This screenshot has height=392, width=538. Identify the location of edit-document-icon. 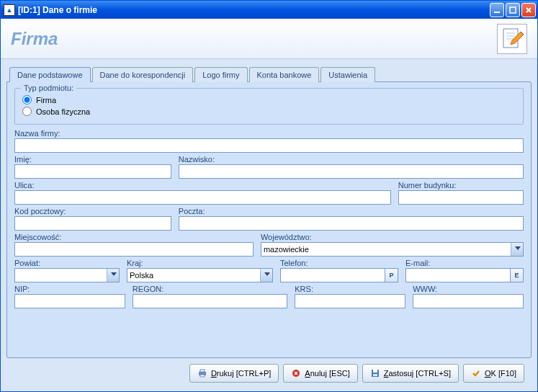
(512, 39).